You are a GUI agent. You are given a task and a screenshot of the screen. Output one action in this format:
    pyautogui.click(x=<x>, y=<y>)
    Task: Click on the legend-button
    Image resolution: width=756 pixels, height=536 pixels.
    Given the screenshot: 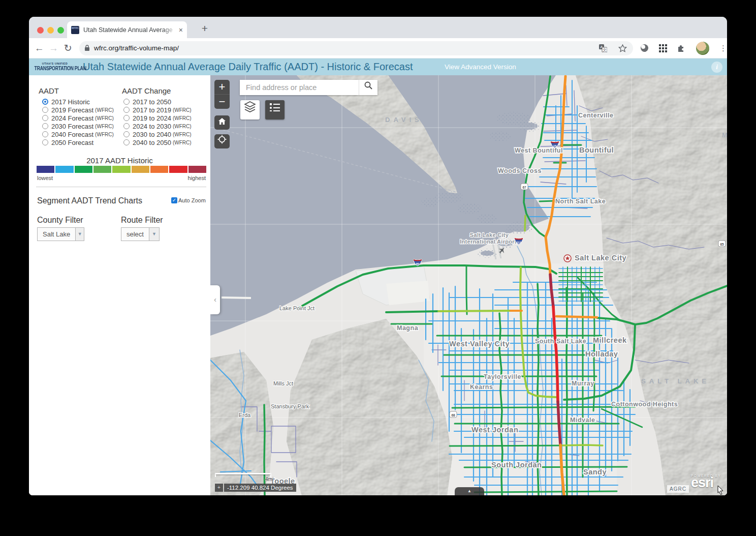 What is the action you would take?
    pyautogui.click(x=275, y=110)
    